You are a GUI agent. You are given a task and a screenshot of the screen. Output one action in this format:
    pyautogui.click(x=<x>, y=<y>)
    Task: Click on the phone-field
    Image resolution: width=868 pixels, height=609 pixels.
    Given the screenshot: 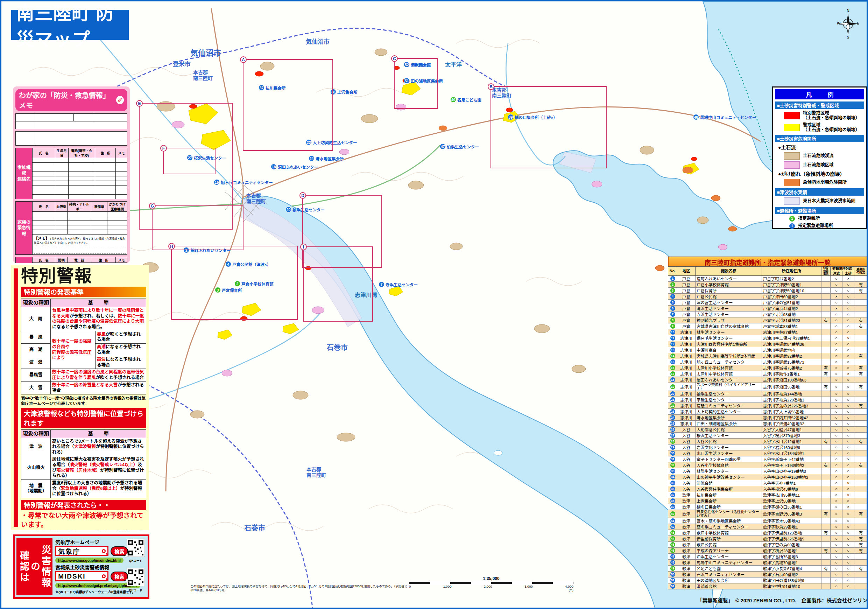 What is the action you would take?
    pyautogui.click(x=111, y=118)
    